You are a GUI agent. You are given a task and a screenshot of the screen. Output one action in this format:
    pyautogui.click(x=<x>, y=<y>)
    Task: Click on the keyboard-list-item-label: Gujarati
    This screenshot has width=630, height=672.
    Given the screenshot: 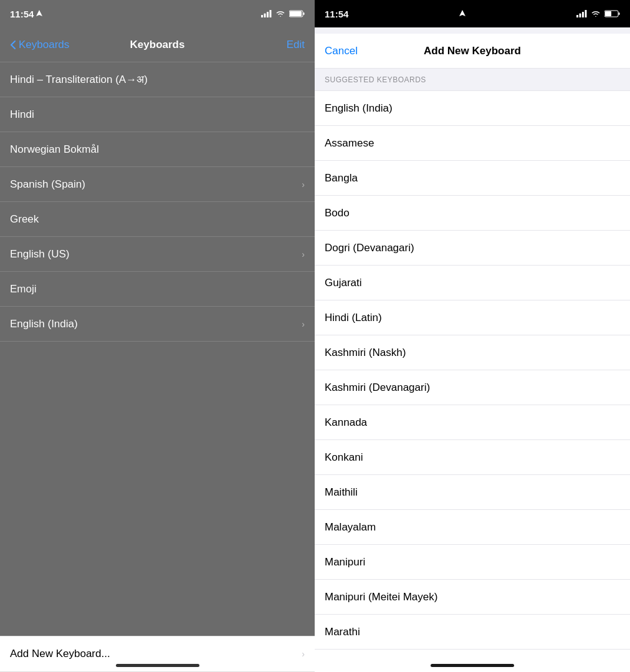 What is the action you would take?
    pyautogui.click(x=343, y=283)
    